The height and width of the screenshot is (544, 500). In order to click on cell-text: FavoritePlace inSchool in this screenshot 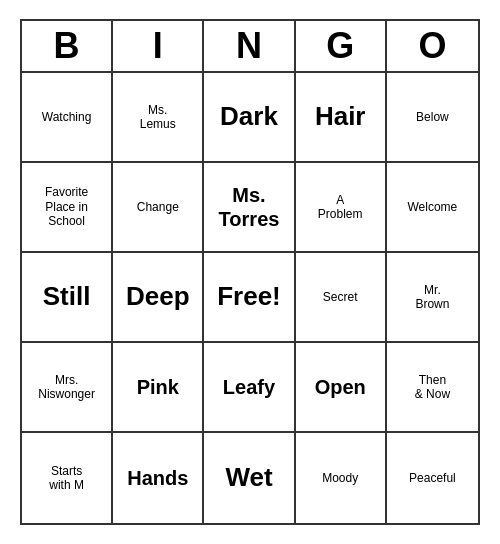, I will do `click(66, 206)`.